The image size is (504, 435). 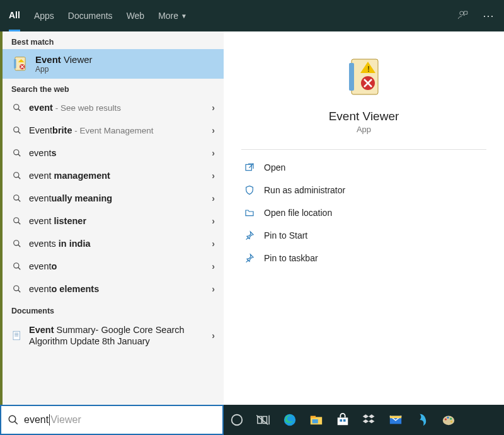 I want to click on mail-icon, so click(x=396, y=420).